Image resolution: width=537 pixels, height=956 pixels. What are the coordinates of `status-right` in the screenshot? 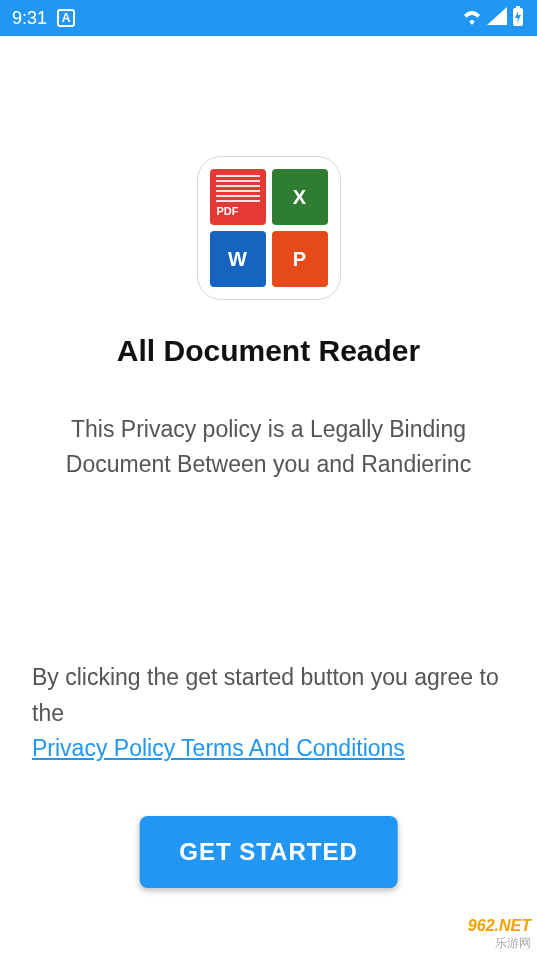 It's located at (493, 18).